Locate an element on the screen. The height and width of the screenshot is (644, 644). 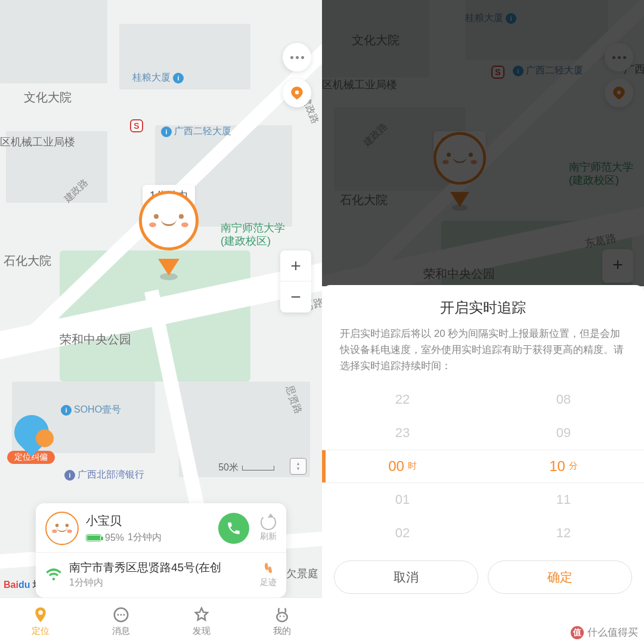
pin-icon is located at coordinates (41, 615).